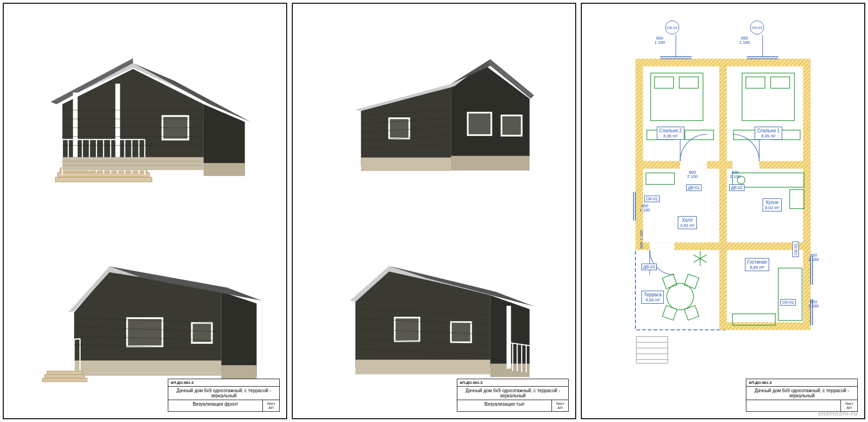 This screenshot has width=868, height=422. What do you see at coordinates (838, 414) in the screenshot?
I see `watermark: chertezhi.ru` at bounding box center [838, 414].